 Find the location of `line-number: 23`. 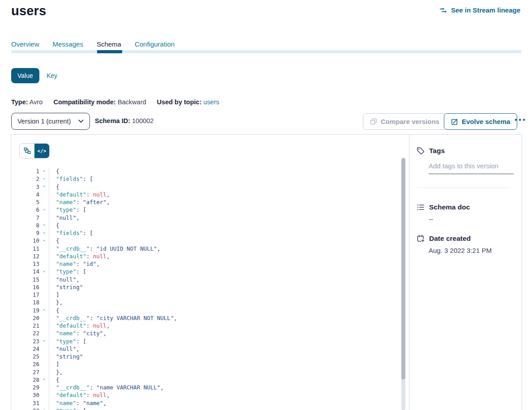

line-number: 23 is located at coordinates (25, 341).